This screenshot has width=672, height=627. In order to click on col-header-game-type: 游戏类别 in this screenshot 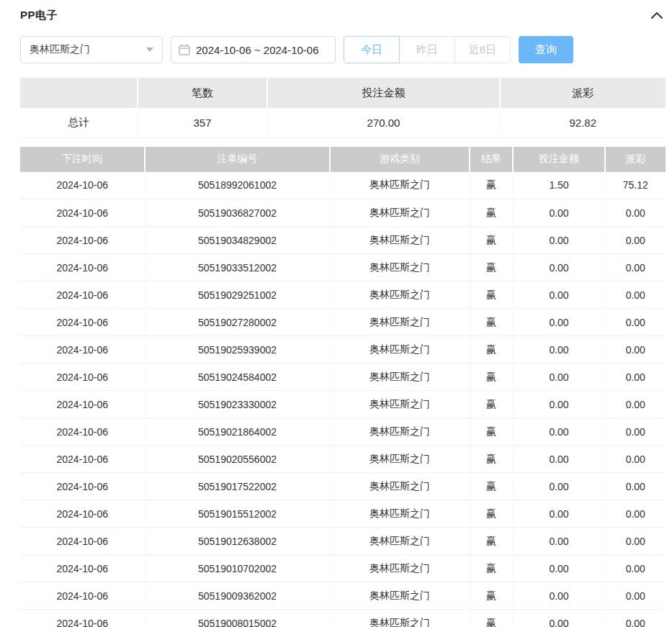, I will do `click(400, 160)`.